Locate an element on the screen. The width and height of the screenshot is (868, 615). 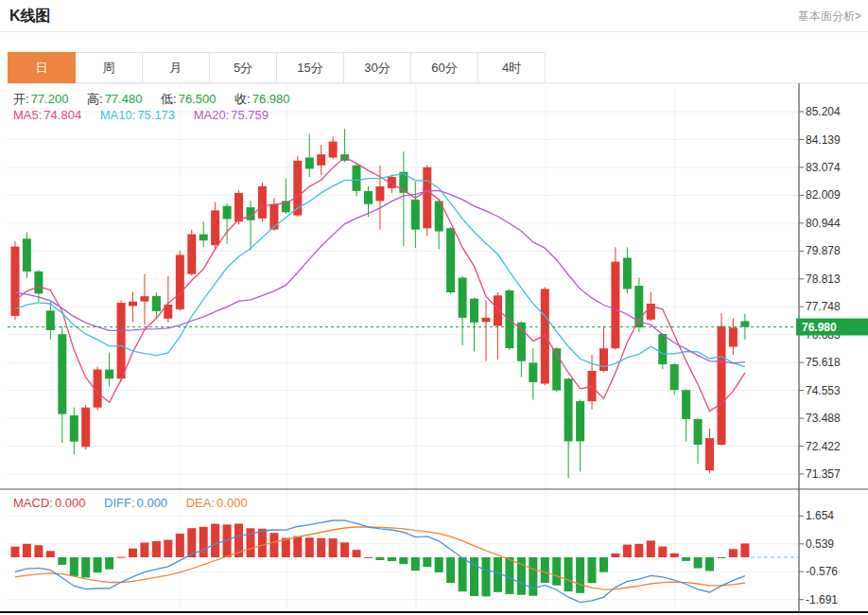
svg-text: 74.553 is located at coordinates (823, 391).